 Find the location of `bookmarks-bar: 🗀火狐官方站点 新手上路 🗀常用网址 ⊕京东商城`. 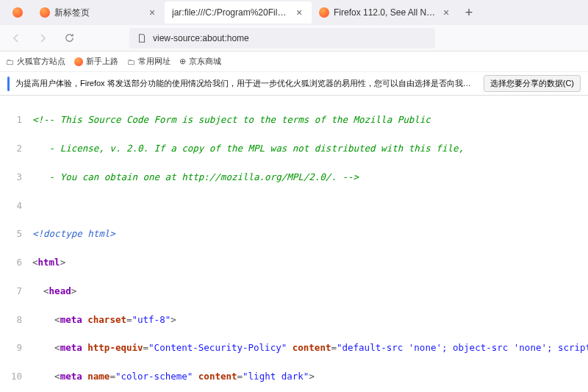

bookmarks-bar: 🗀火狐官方站点 新手上路 🗀常用网址 ⊕京东商城 is located at coordinates (294, 62).